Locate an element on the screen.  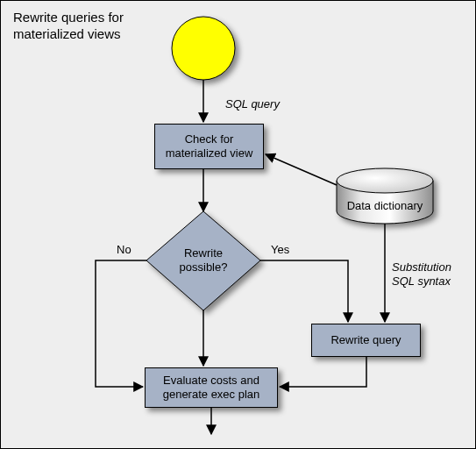
edge-rewrite-to-evaluate is located at coordinates (323, 372).